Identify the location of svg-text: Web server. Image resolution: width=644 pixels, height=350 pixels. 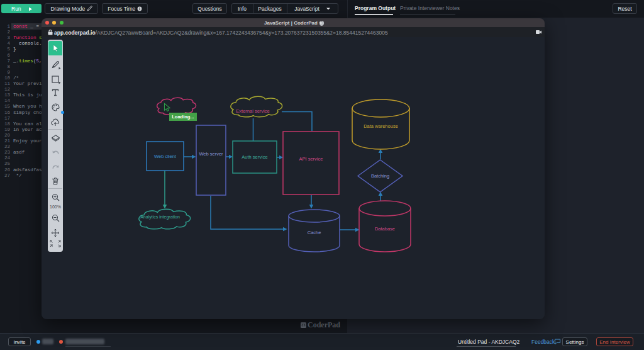
(211, 154).